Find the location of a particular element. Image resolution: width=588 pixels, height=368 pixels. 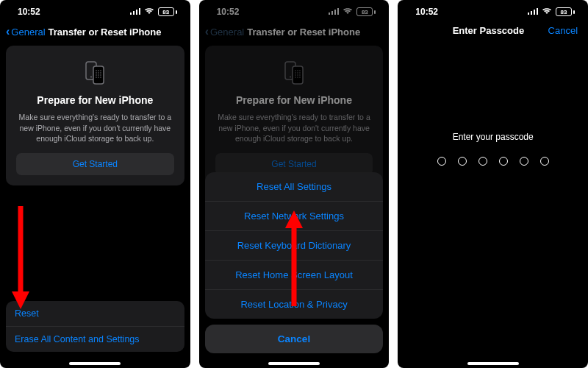

erase-all-button: Erase All Content and Settings is located at coordinates (96, 339).